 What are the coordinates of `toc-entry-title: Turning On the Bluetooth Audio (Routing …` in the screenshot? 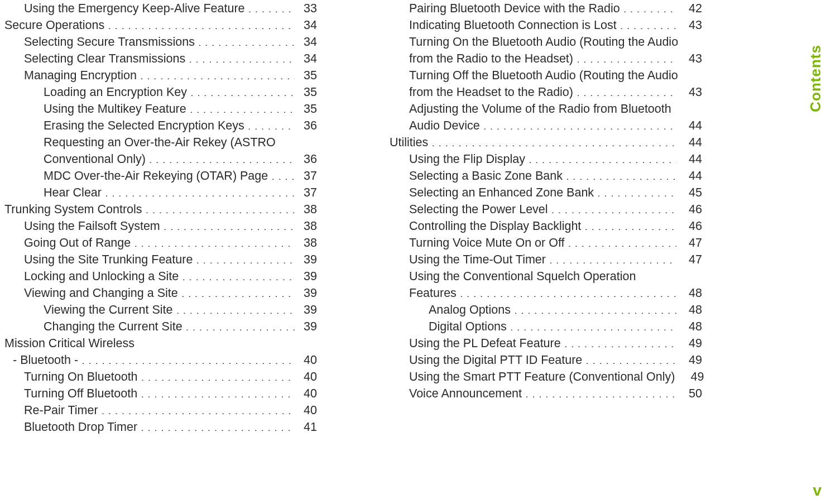 It's located at (544, 42).